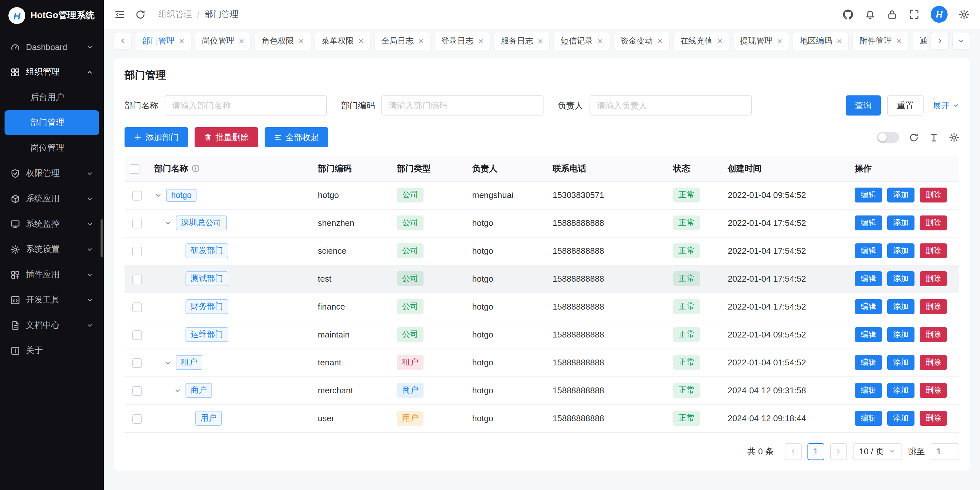  I want to click on table-row: 财务部门finance公司hotgo15888888888正常2022-01-0…, so click(542, 307).